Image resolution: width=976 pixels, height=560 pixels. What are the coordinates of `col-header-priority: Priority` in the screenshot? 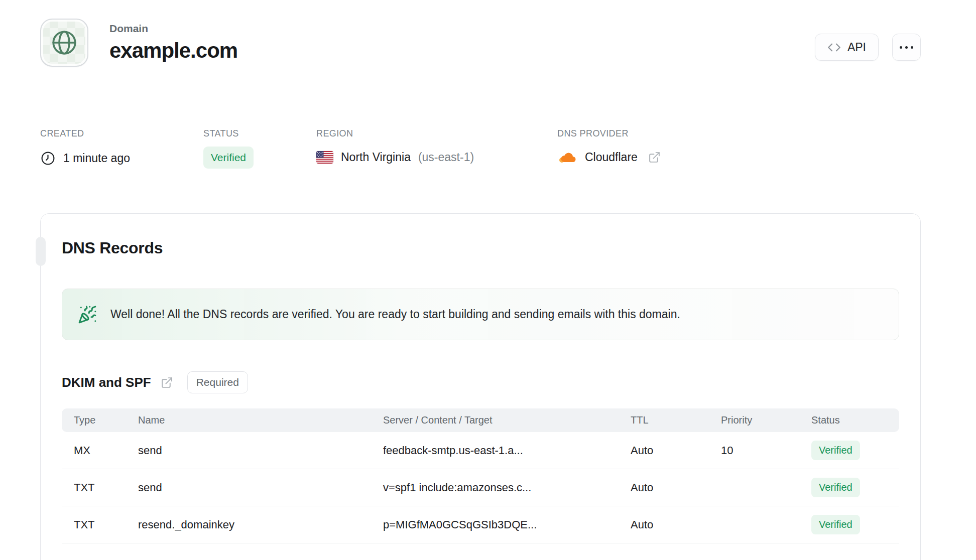 It's located at (766, 421).